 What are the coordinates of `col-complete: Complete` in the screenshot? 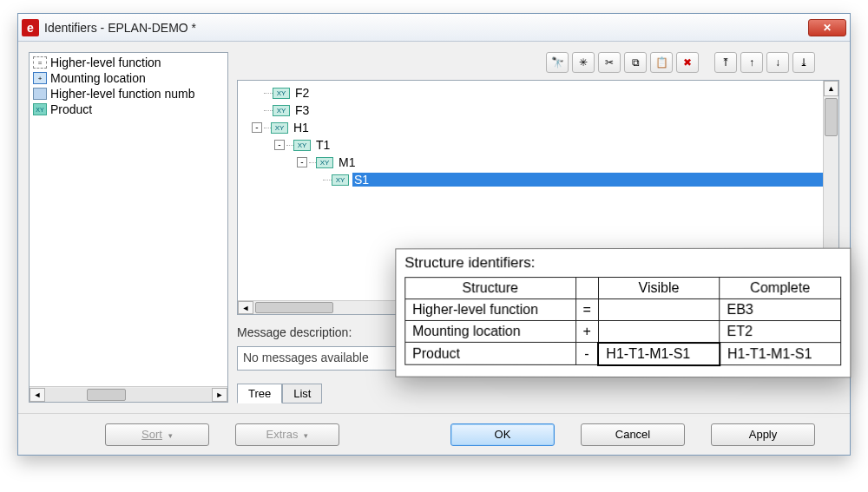 It's located at (780, 288).